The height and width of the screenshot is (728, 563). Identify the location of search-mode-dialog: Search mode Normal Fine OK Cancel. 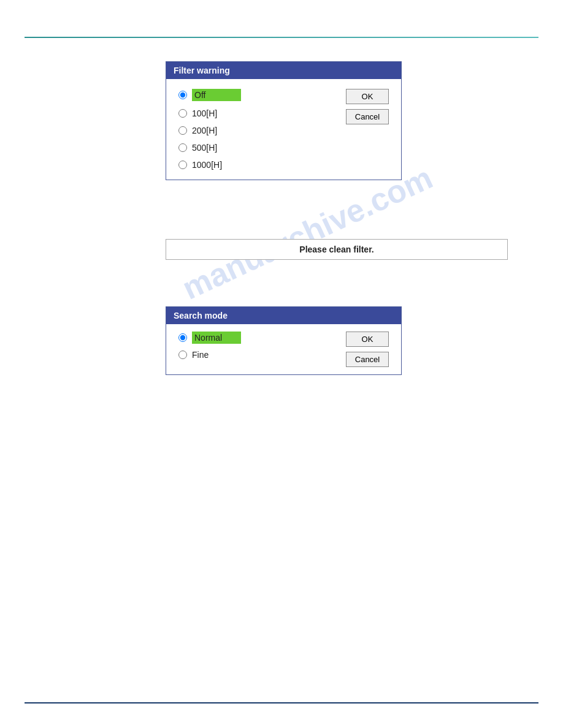
(283, 341).